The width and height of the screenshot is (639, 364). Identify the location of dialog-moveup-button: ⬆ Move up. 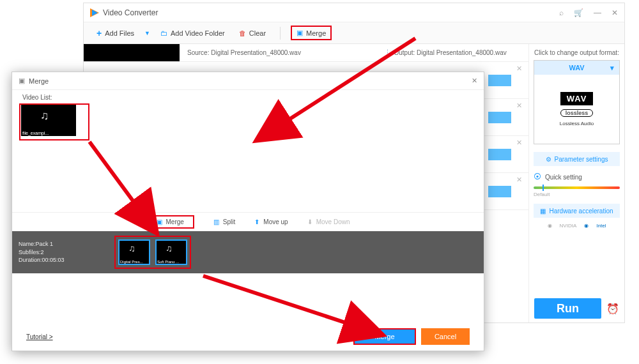
(271, 222).